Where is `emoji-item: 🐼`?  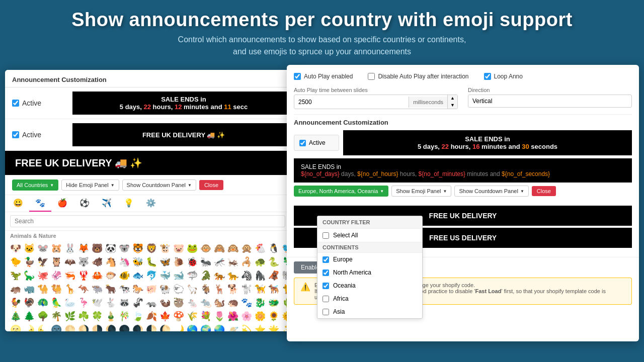 emoji-item: 🐼 is located at coordinates (111, 248).